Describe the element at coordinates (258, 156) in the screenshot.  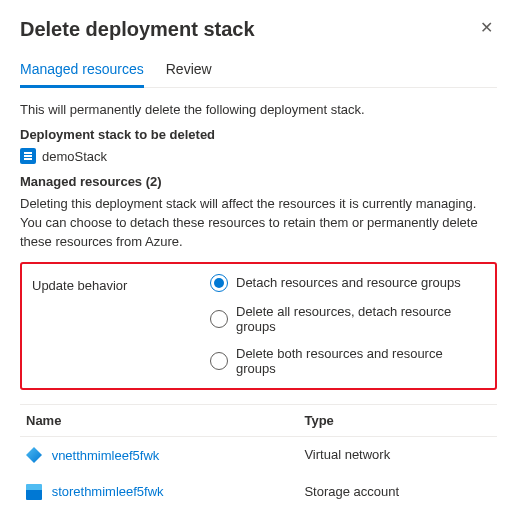
I see `stack-row: demoStack` at that location.